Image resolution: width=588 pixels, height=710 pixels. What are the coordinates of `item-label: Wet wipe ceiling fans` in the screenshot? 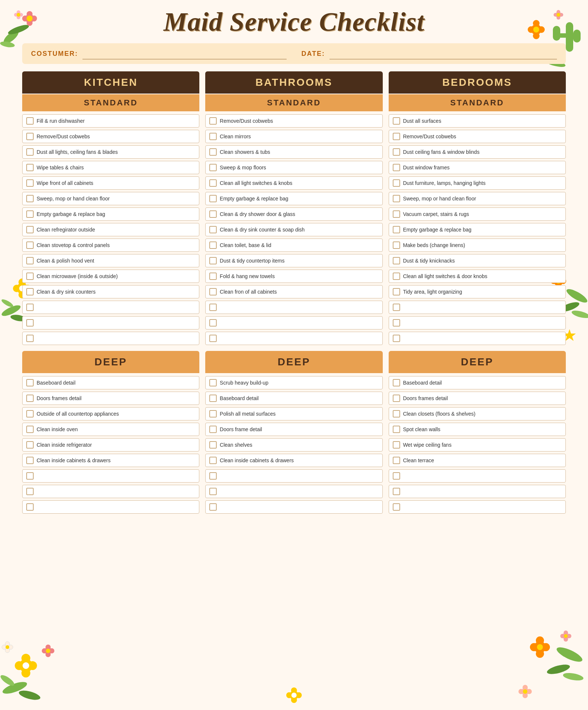 It's located at (428, 445).